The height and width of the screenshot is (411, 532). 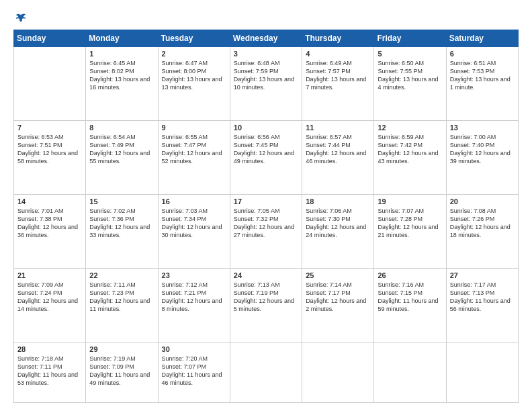 What do you see at coordinates (122, 75) in the screenshot?
I see `day-info: Sunrise: 6:45 AM Sunset: 8:02 PM Dayligh…` at bounding box center [122, 75].